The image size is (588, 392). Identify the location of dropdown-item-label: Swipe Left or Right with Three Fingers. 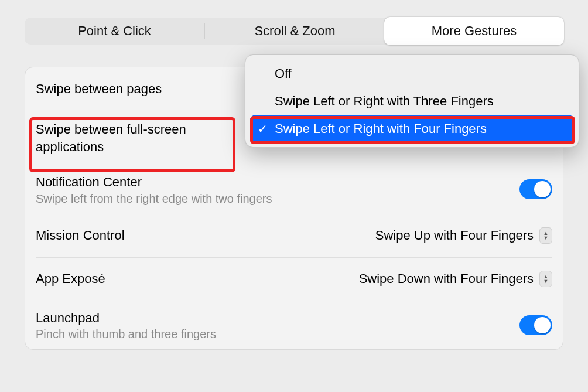
(384, 101).